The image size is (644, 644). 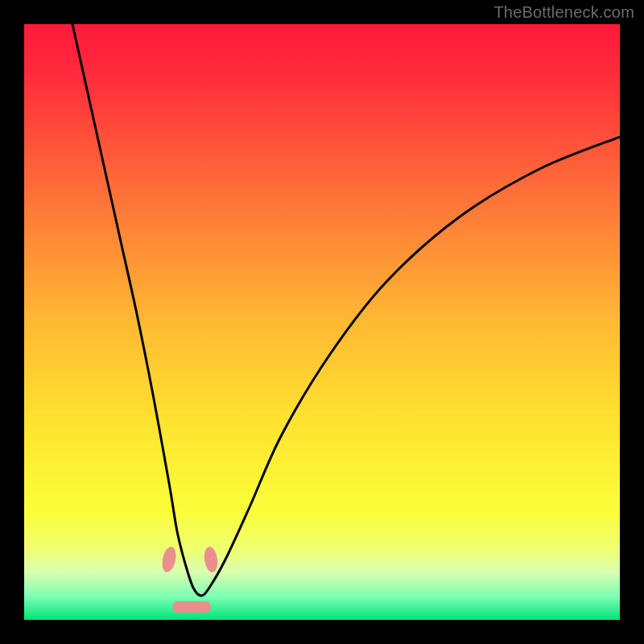 What do you see at coordinates (169, 560) in the screenshot?
I see `left-lobe` at bounding box center [169, 560].